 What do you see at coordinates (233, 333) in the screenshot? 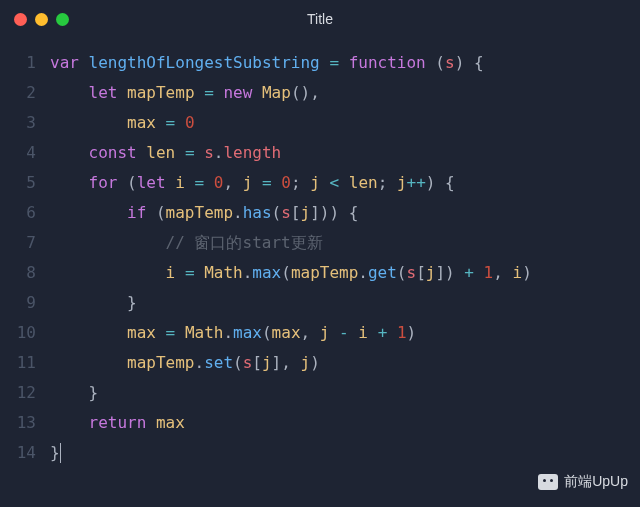
I see `code-content: max = Math.max(max, j - i + 1)` at bounding box center [233, 333].